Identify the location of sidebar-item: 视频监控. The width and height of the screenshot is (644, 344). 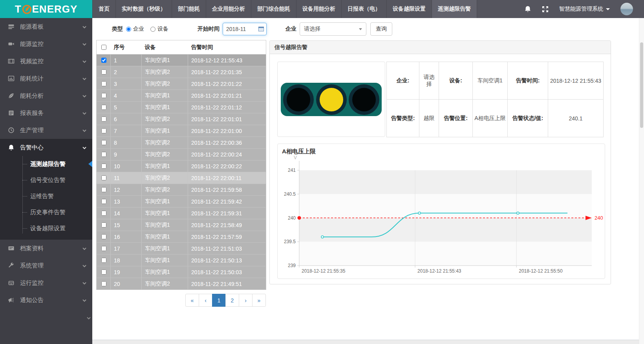
(46, 61).